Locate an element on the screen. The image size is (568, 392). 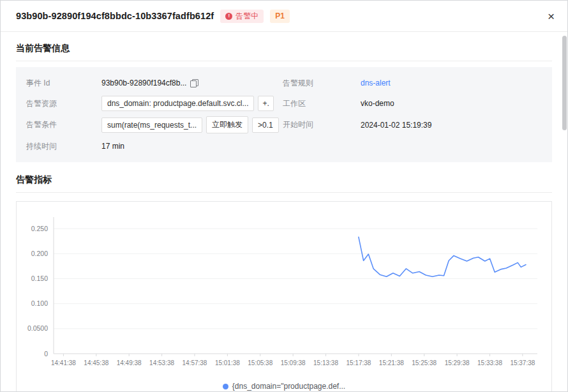
section-title-current-alert: 当前告警信息 is located at coordinates (284, 52).